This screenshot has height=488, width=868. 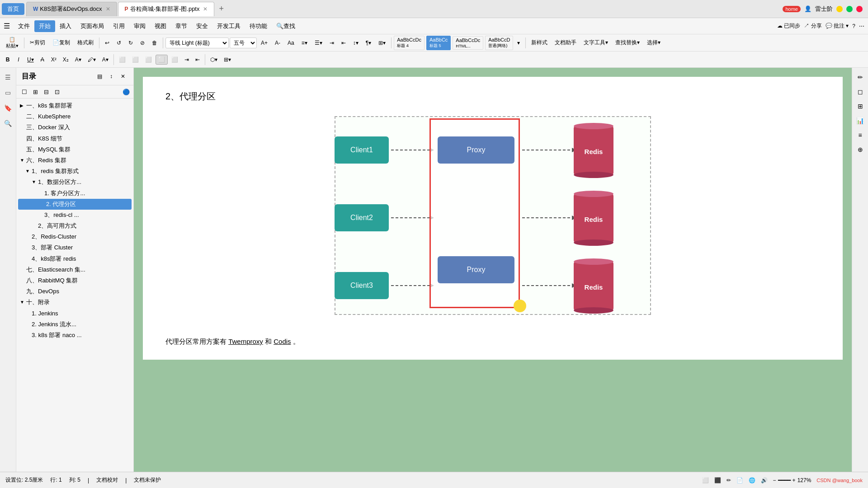 What do you see at coordinates (75, 215) in the screenshot?
I see `tree-item-redis-cl: 3、redis-cl ...` at bounding box center [75, 215].